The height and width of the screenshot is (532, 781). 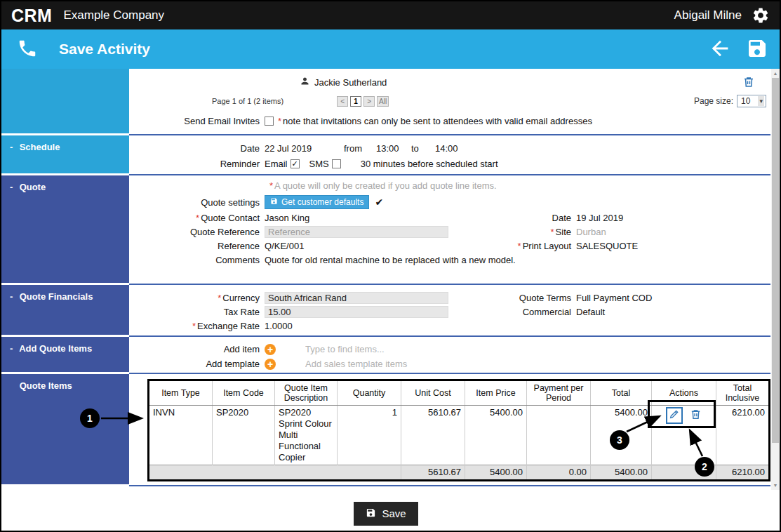 I want to click on quote-contact-label: *Quote Contact, so click(x=196, y=218).